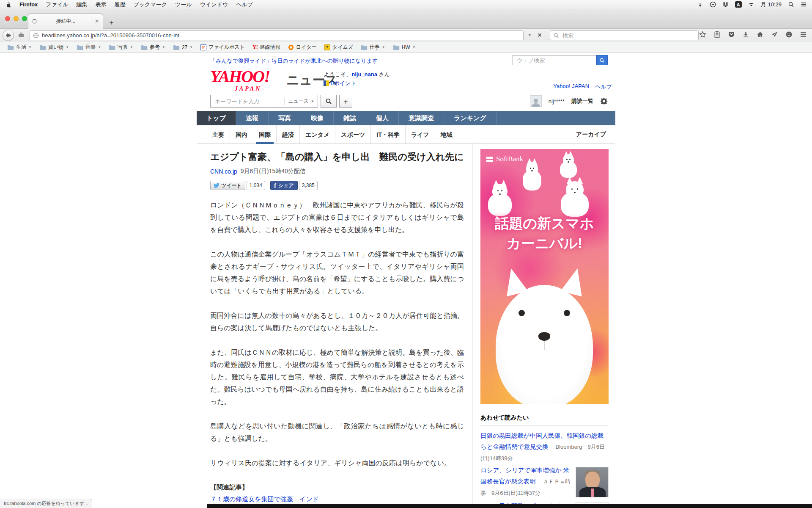  What do you see at coordinates (277, 36) in the screenshot?
I see `url-bar: headlines.yahoo.co.jp/hl?a=20150906-3507…` at bounding box center [277, 36].